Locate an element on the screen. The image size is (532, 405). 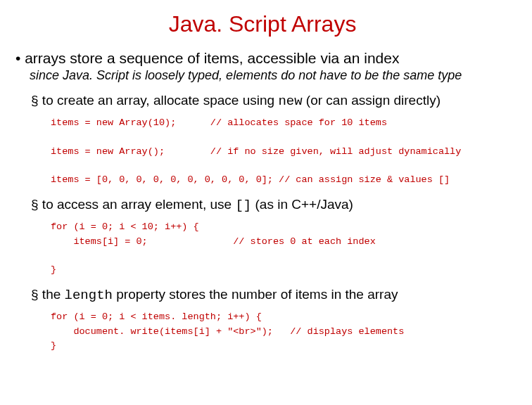
bullet-level1: arrays store a sequence of items, access… is located at coordinates (265, 58).